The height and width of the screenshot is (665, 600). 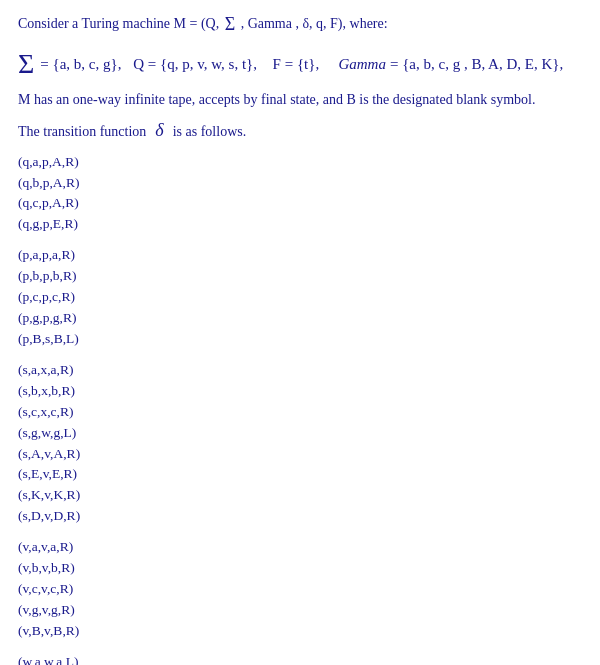 What do you see at coordinates (362, 64) in the screenshot?
I see `gamma-label: Gamma` at bounding box center [362, 64].